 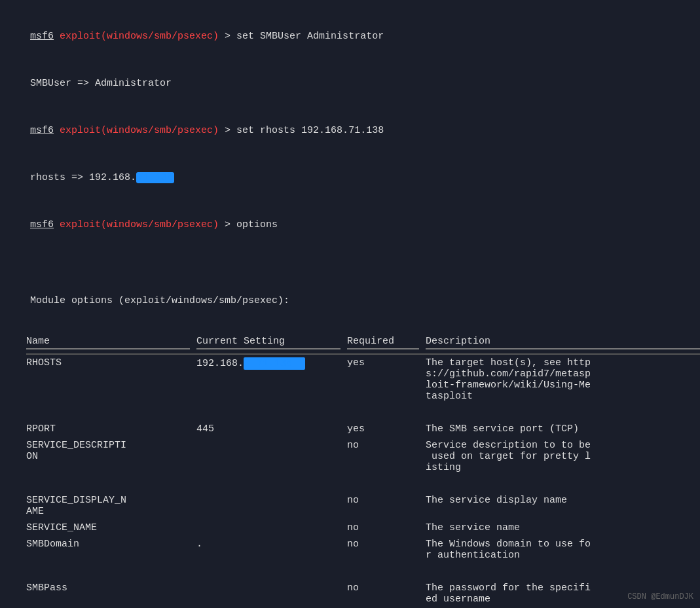 I want to click on output-line-1: SMBUser => Administrator, so click(x=350, y=84).